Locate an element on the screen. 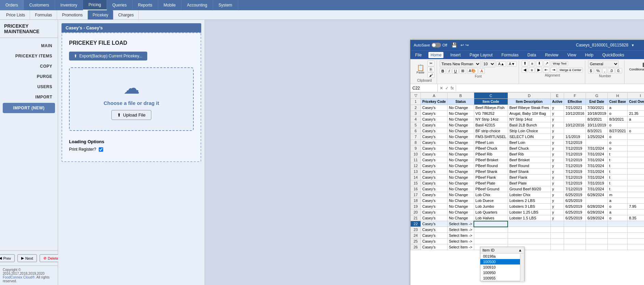  dropdown-arrow-icon: ▼ is located at coordinates (633, 45).